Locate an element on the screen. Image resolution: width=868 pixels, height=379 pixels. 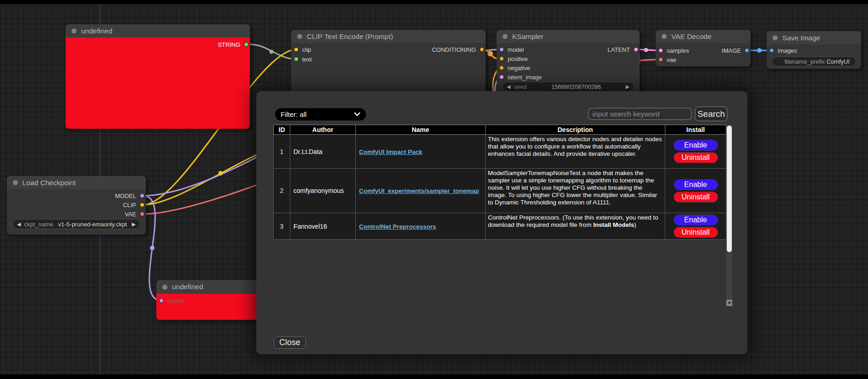
widget-value: v1-5-pruned-emaonly.ckpt is located at coordinates (93, 225).